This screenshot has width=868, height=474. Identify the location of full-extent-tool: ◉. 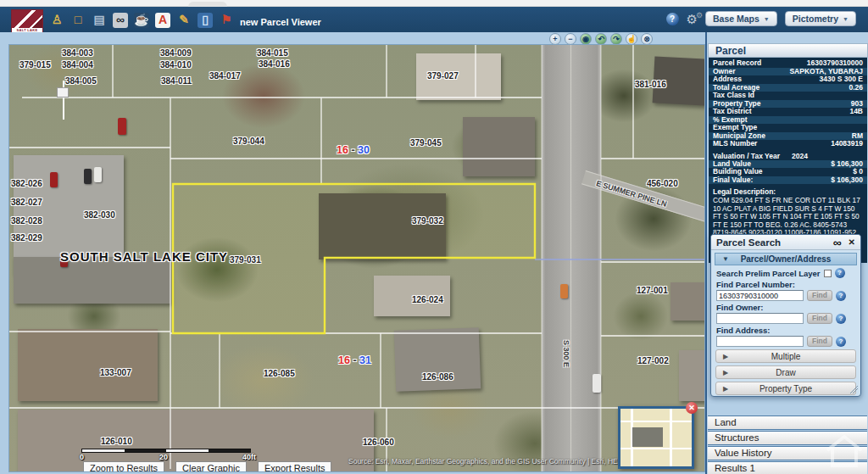
(586, 39).